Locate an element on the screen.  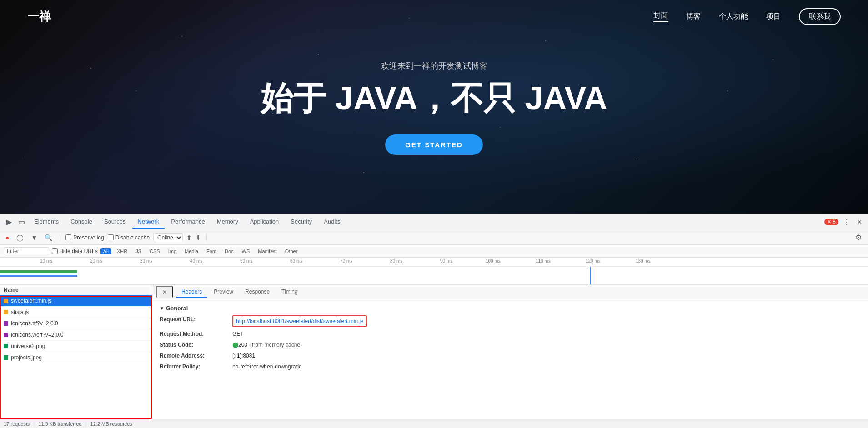
contact-button: 联系我 is located at coordinates (820, 16).